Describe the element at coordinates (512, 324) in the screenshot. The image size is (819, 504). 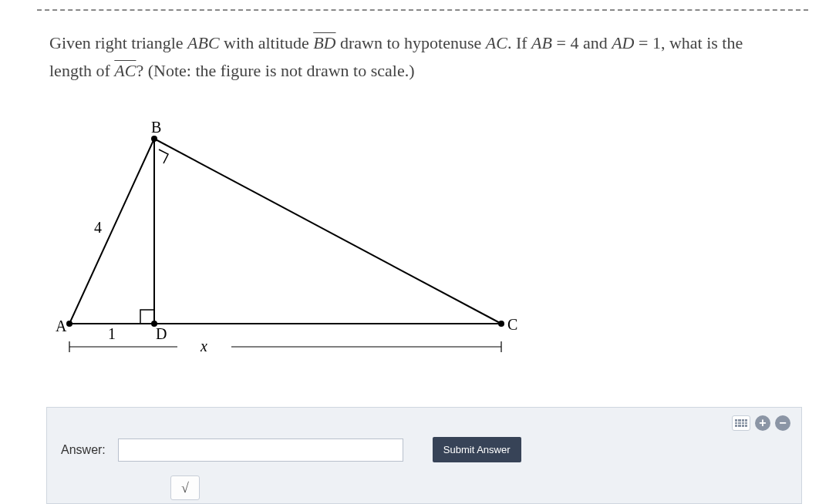
I see `vertex-C: C` at that location.